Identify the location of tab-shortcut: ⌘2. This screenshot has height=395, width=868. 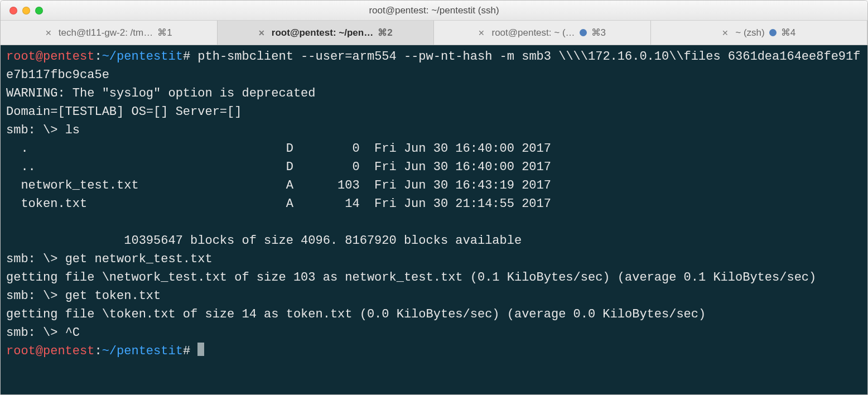
(385, 32).